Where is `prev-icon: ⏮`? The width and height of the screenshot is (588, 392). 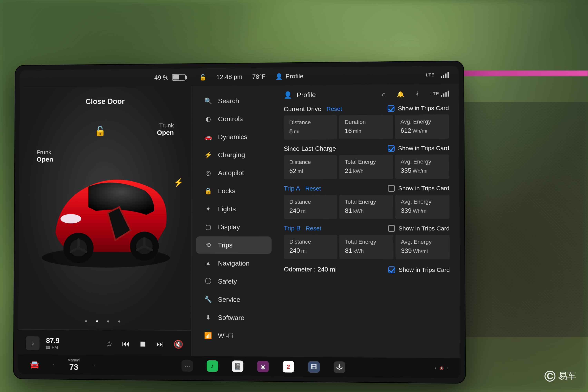
prev-icon: ⏮ is located at coordinates (126, 344).